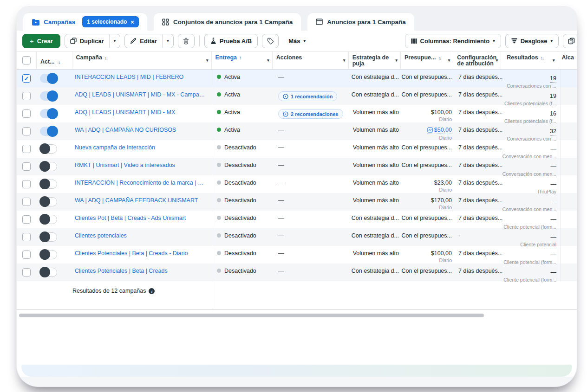 The image size is (587, 392). What do you see at coordinates (361, 22) in the screenshot?
I see `tab-ads: Anuncios para 1 Campaña` at bounding box center [361, 22].